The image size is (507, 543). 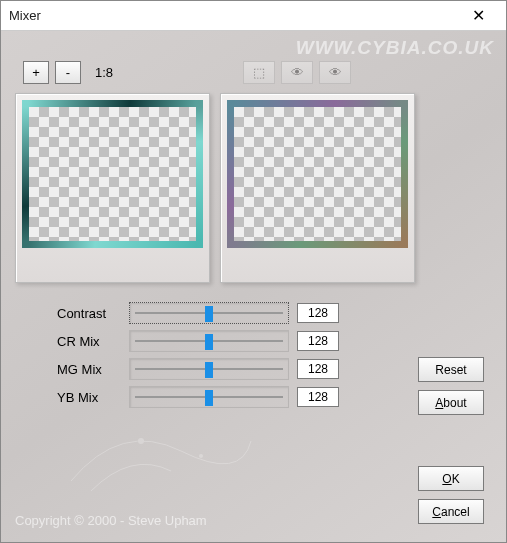 What do you see at coordinates (335, 72) in the screenshot?
I see `disabled-toggle-3: 👁` at bounding box center [335, 72].